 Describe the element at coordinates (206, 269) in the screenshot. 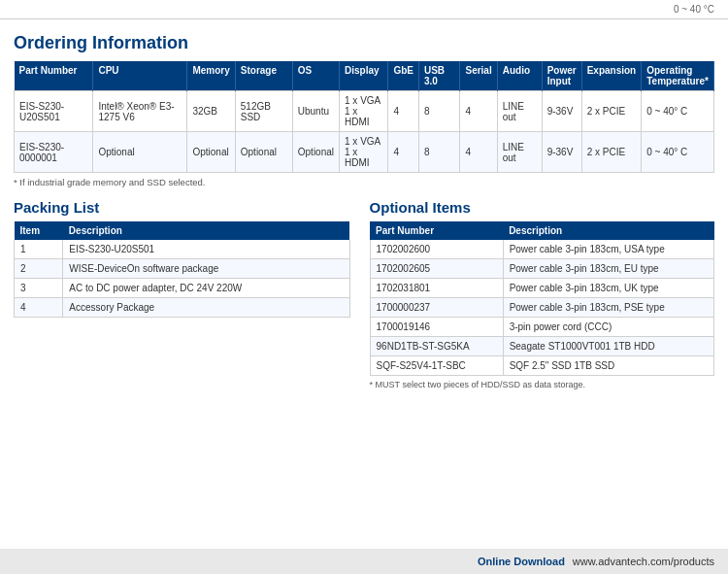

I see `packing-cell: WISE-DeviceOn software package` at that location.